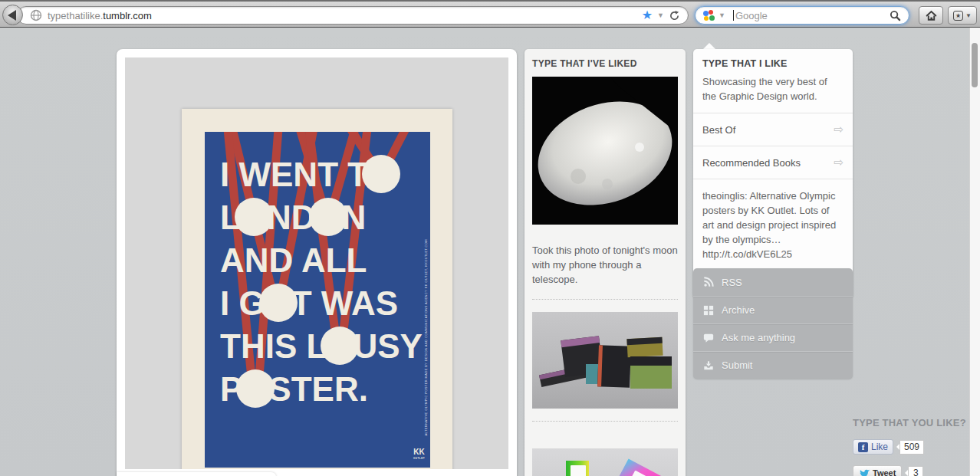 The height and width of the screenshot is (476, 980). I want to click on kk-logo-subtext: OUTLET, so click(419, 458).